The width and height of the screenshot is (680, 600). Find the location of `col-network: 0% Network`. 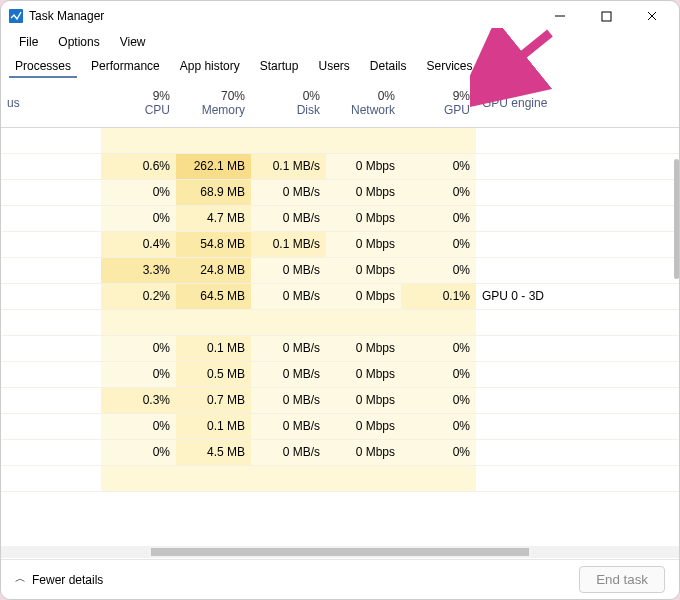

col-network: 0% Network is located at coordinates (364, 103).